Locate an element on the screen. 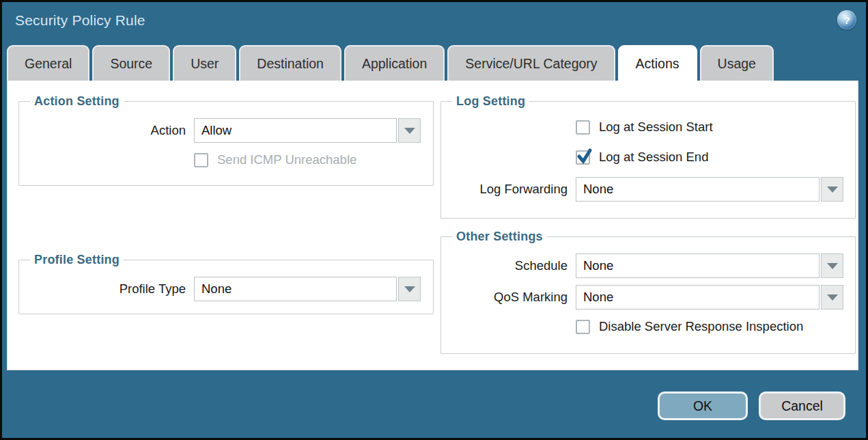 The width and height of the screenshot is (868, 440). schedule-dropdown-button is located at coordinates (832, 266).